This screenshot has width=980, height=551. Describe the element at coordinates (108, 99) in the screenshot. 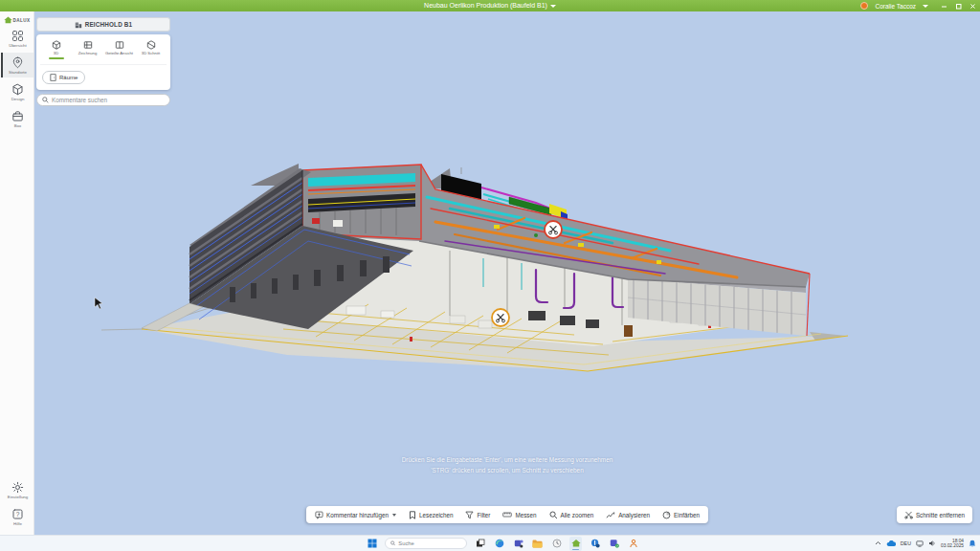

I see `comment-search-input` at that location.